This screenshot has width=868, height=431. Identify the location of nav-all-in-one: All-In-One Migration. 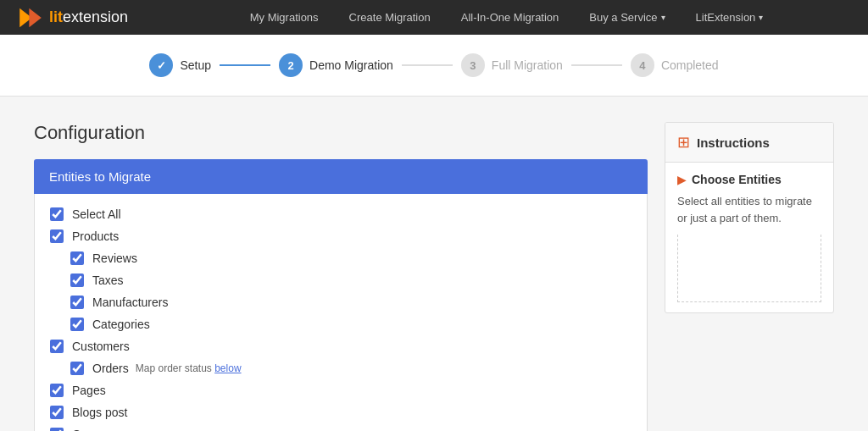
(510, 17).